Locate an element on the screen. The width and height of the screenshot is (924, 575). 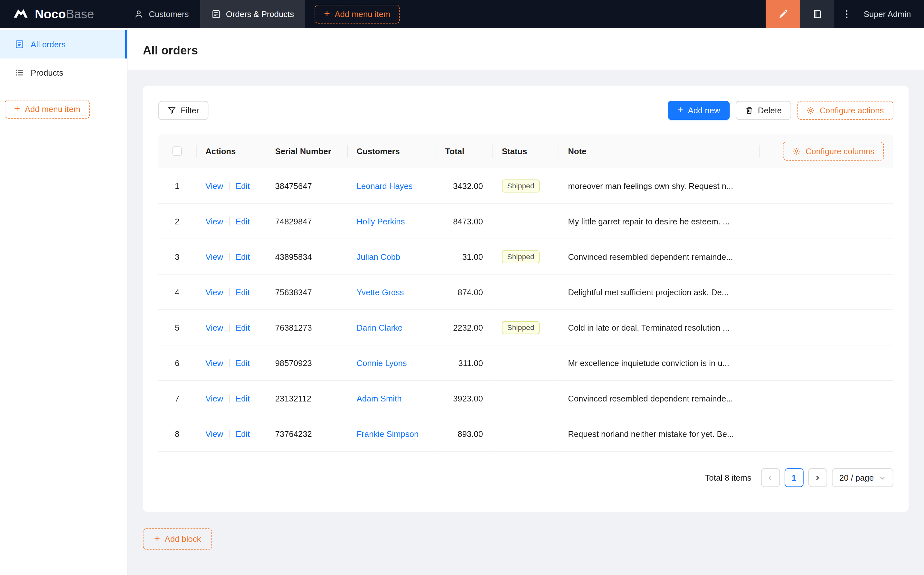
logo-text-light: Base is located at coordinates (80, 14).